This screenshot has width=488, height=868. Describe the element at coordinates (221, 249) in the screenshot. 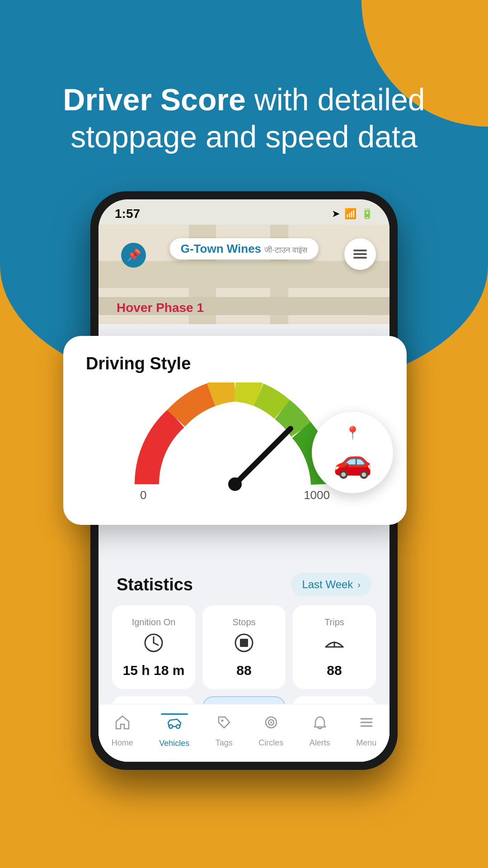

I see `map-location-name: G-Town Wines` at that location.